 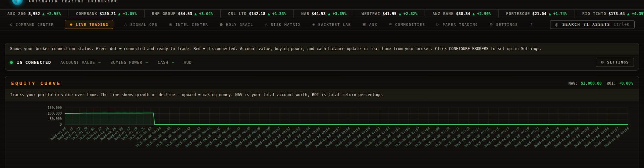 I want to click on nav-tab-label: SETTINGS, so click(x=507, y=25).